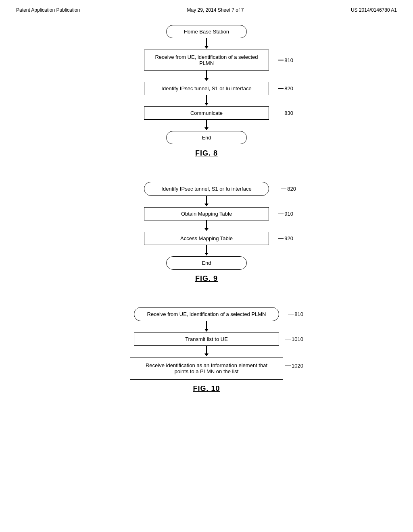 This screenshot has width=413, height=532. What do you see at coordinates (206, 31) in the screenshot?
I see `fig8-start-row: Home Base Station` at bounding box center [206, 31].